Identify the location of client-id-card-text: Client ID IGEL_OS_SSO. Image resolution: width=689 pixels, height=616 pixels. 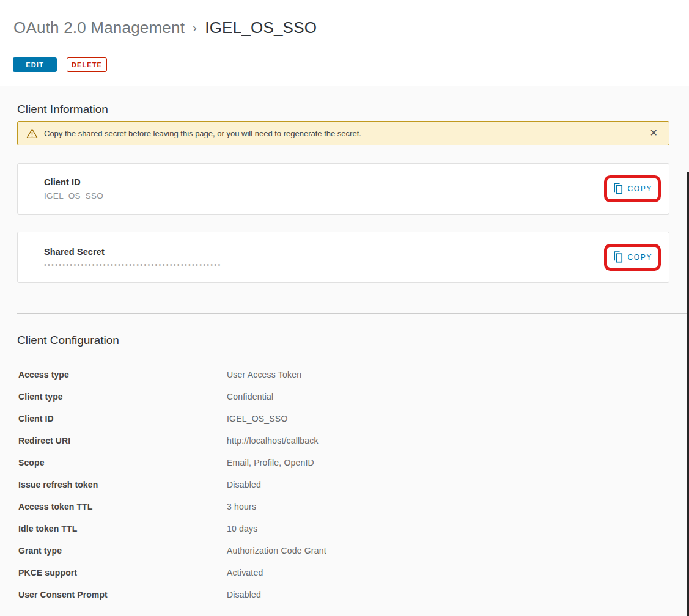
(73, 189).